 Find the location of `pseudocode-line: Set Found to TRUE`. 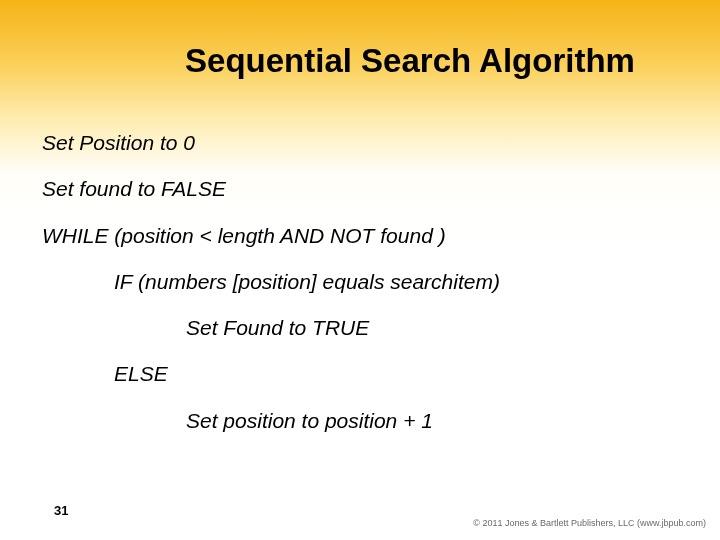

pseudocode-line: Set Found to TRUE is located at coordinates (360, 328).